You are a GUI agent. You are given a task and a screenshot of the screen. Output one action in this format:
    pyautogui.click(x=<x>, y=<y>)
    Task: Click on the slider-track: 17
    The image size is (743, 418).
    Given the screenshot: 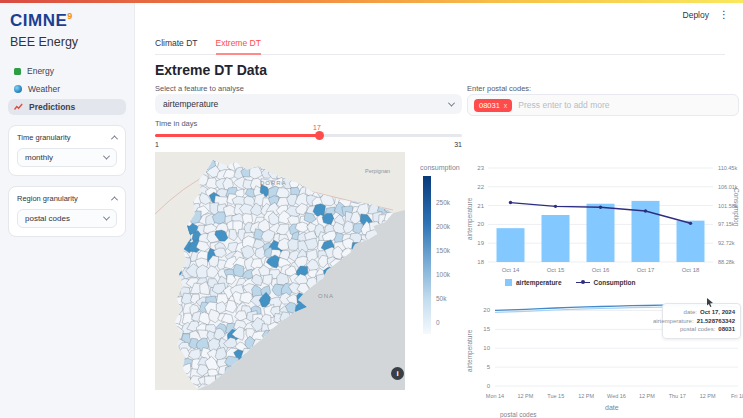 What is the action you would take?
    pyautogui.click(x=308, y=136)
    